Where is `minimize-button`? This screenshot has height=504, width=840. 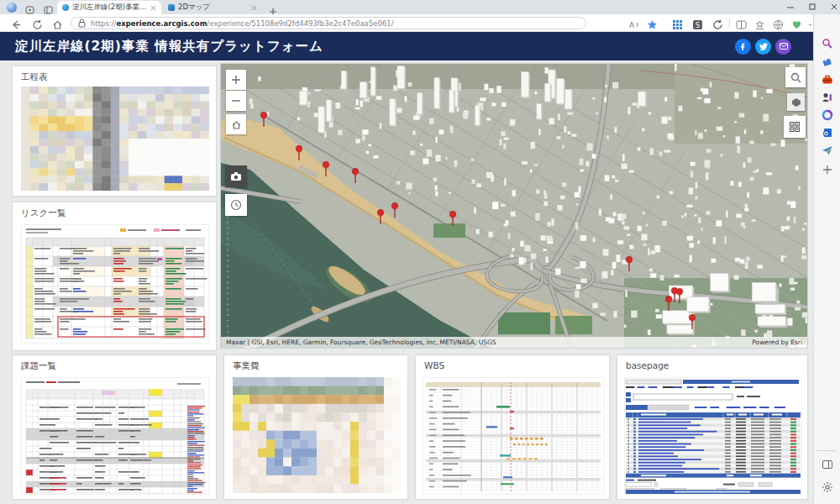 minimize-button is located at coordinates (790, 7).